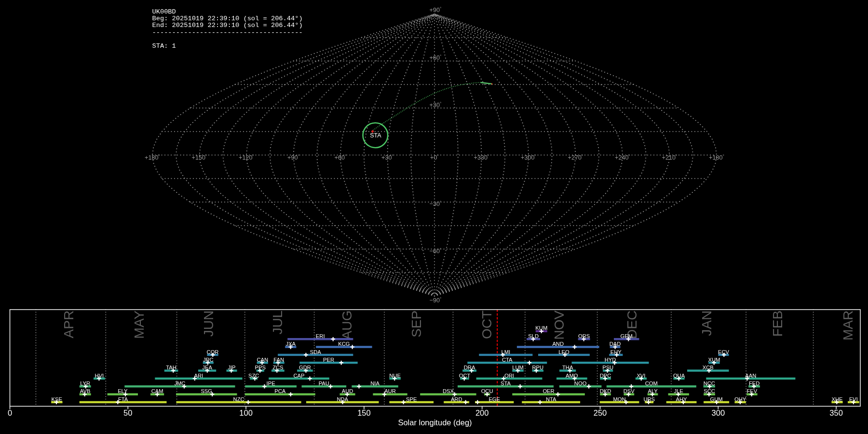 The height and width of the screenshot is (434, 868). What do you see at coordinates (228, 18) in the screenshot?
I see `svg-text:Beg: 20251019 22:39:10 (sol =: Beg: 20251019 22:39:10 (sol = 206.44°)` at bounding box center [228, 18].